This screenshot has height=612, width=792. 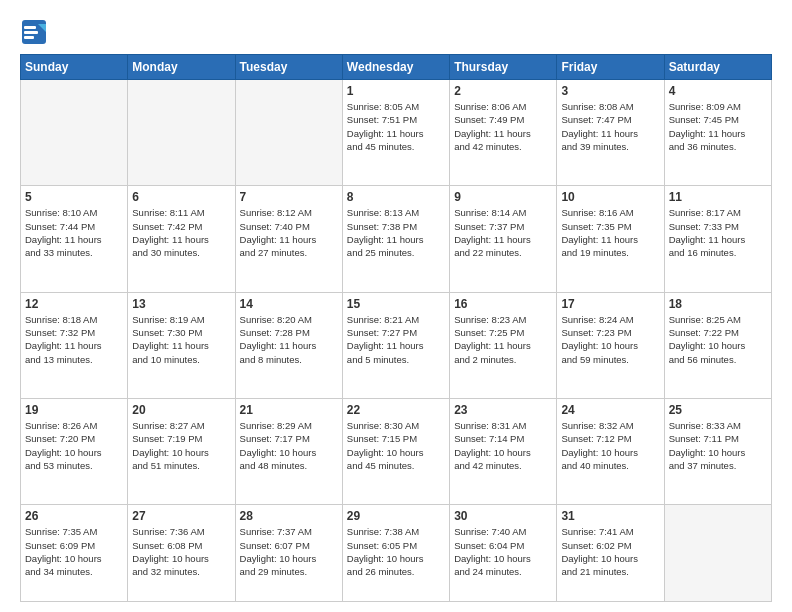 I want to click on day-number: 3, so click(x=610, y=91).